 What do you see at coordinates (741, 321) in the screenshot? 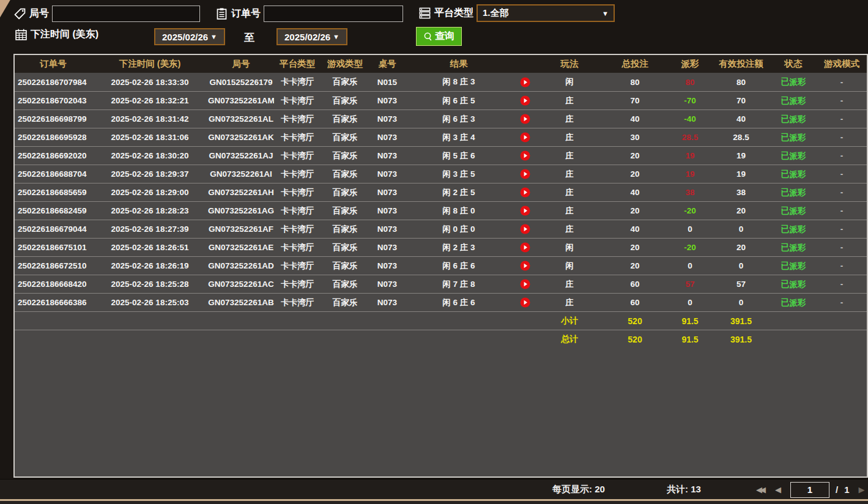
I see `subtotal-row-valid-bet: 391.5` at bounding box center [741, 321].